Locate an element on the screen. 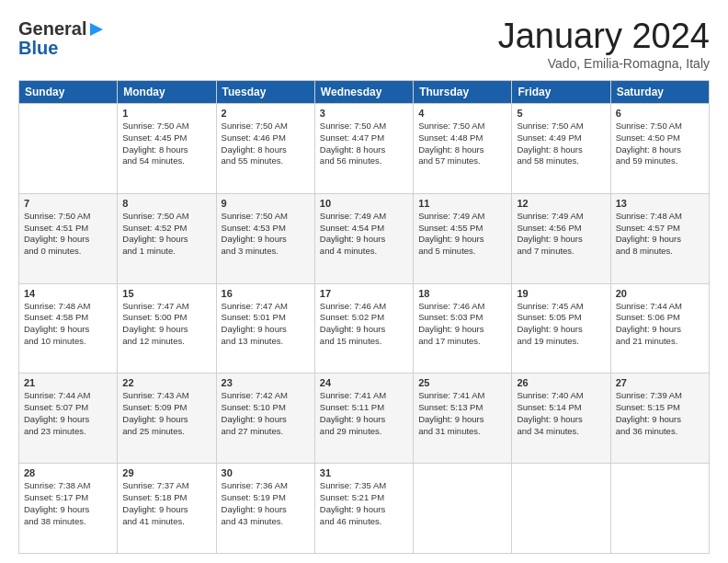 This screenshot has height=563, width=728. day-info: Sunrise: 7:50 AMSunset: 4:46 PMDaylight:… is located at coordinates (266, 144).